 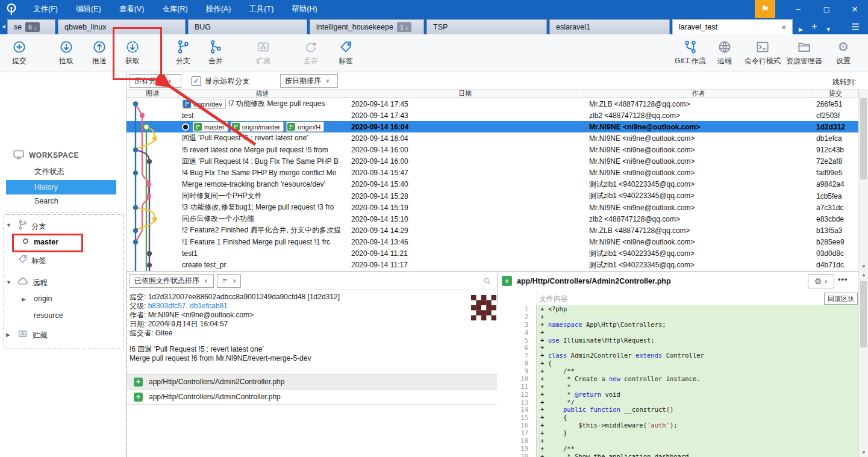 What do you see at coordinates (40, 336) in the screenshot?
I see `sidebar-section-stashes: 贮藏` at bounding box center [40, 336].